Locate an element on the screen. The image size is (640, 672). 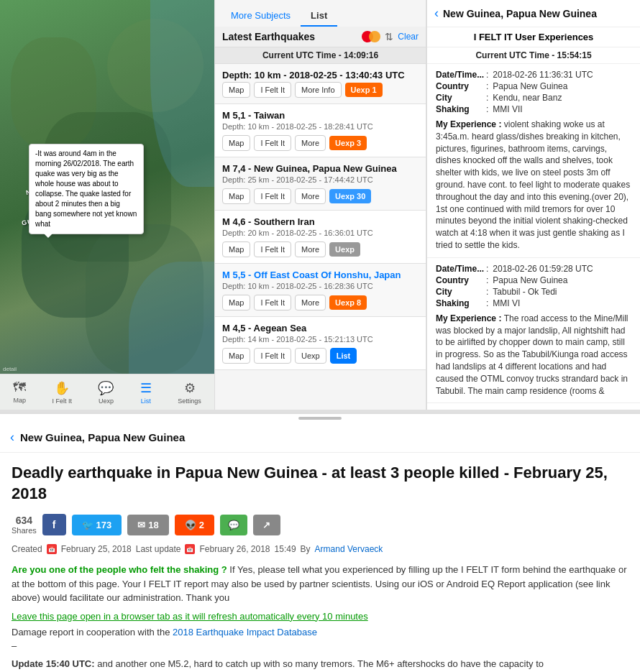
felt-icon: ✋ is located at coordinates (62, 388).